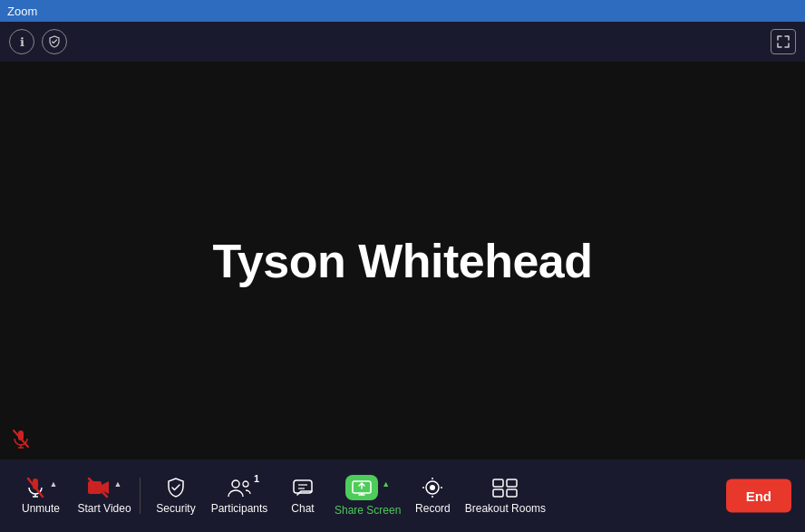 The width and height of the screenshot is (805, 532). I want to click on info-icon: ℹ, so click(22, 42).